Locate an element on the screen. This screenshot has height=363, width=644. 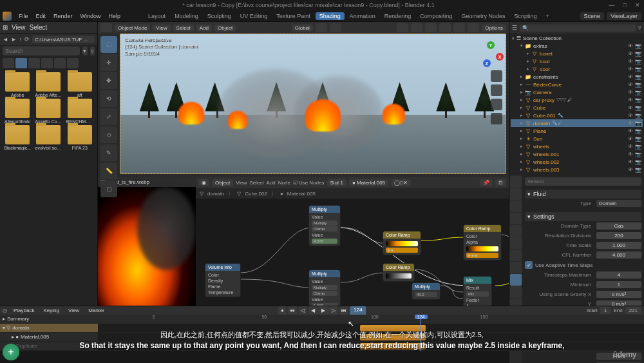
orientation-selector: Global is located at coordinates (303, 28).